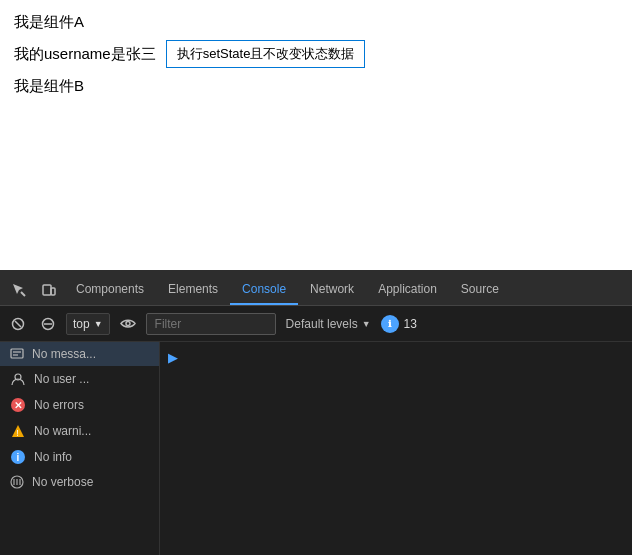 Image resolution: width=632 pixels, height=555 pixels. What do you see at coordinates (110, 290) in the screenshot?
I see `tab-components: Components` at bounding box center [110, 290].